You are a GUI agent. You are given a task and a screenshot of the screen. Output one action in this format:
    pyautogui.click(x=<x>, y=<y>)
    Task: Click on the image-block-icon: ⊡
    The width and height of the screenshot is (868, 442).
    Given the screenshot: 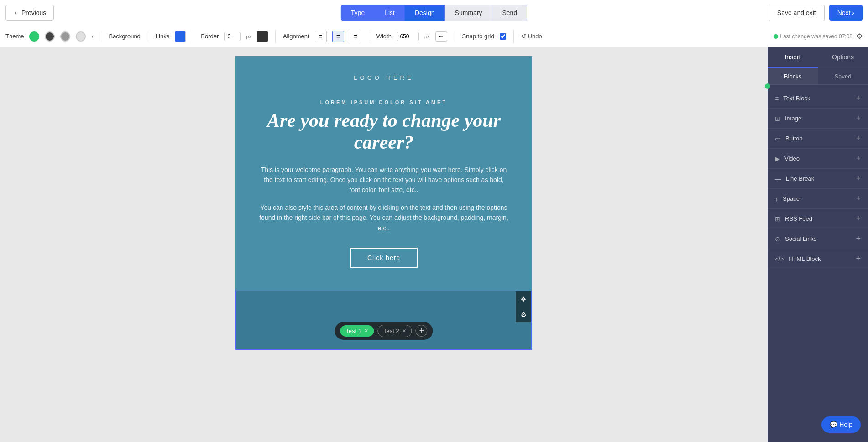 What is the action you would take?
    pyautogui.click(x=778, y=119)
    